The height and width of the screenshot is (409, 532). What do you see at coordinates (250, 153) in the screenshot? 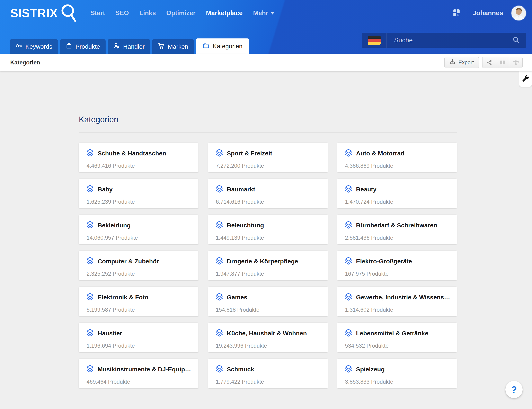
I see `category-name: Sport & Freizeit` at bounding box center [250, 153].